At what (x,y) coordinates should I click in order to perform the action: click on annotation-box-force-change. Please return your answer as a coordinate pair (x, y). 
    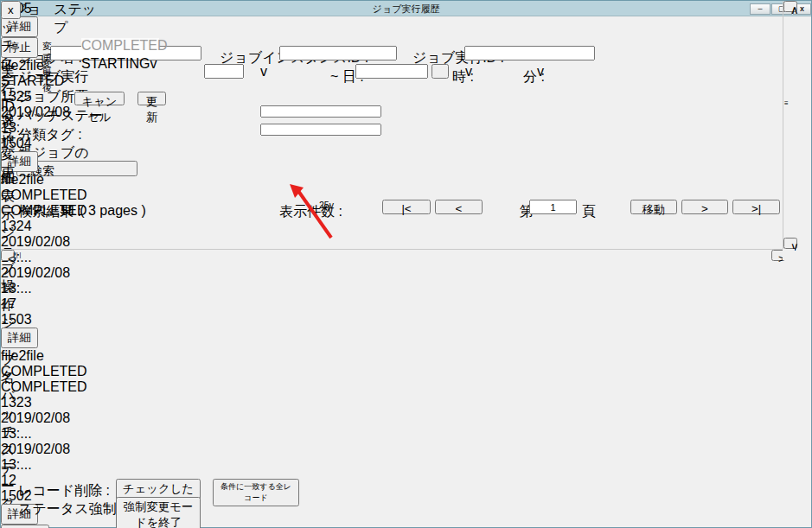
    Looking at the image, I should click on (109, 505).